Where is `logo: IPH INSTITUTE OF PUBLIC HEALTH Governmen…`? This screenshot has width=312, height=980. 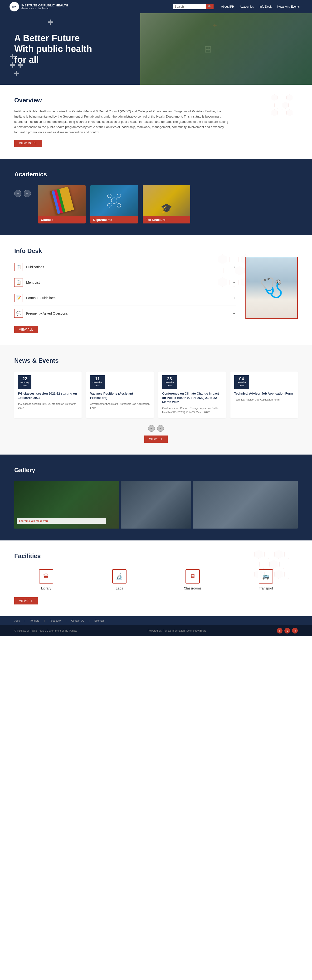 logo: IPH INSTITUTE OF PUBLIC HEALTH Governmen… is located at coordinates (39, 7).